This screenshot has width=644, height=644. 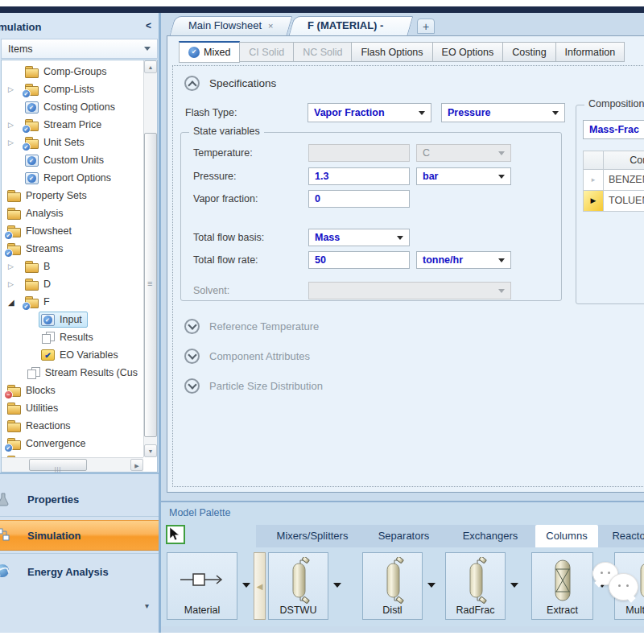 What do you see at coordinates (359, 260) in the screenshot?
I see `total-flow-rate-input: 50` at bounding box center [359, 260].